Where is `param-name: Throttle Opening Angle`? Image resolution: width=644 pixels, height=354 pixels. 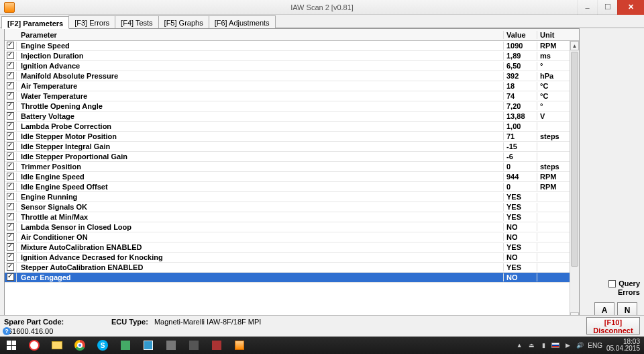 param-name: Throttle Opening Angle is located at coordinates (260, 106).